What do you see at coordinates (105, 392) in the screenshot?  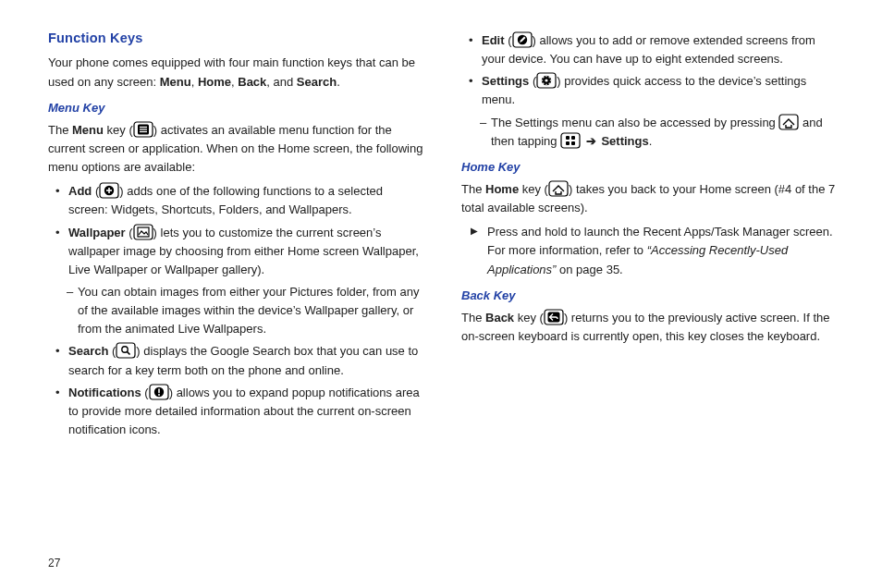 I see `option-label: Notifications` at bounding box center [105, 392].